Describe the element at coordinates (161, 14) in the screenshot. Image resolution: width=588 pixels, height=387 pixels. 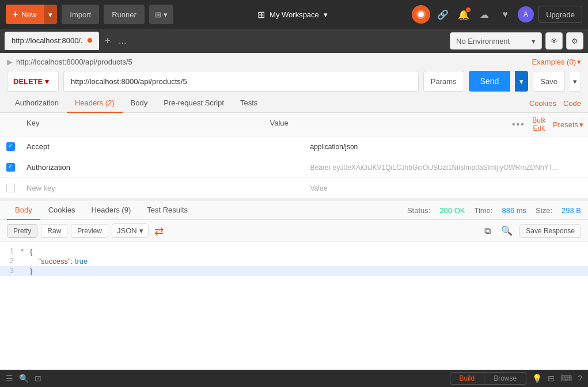
I see `layout-button: ⊞ ▾` at that location.